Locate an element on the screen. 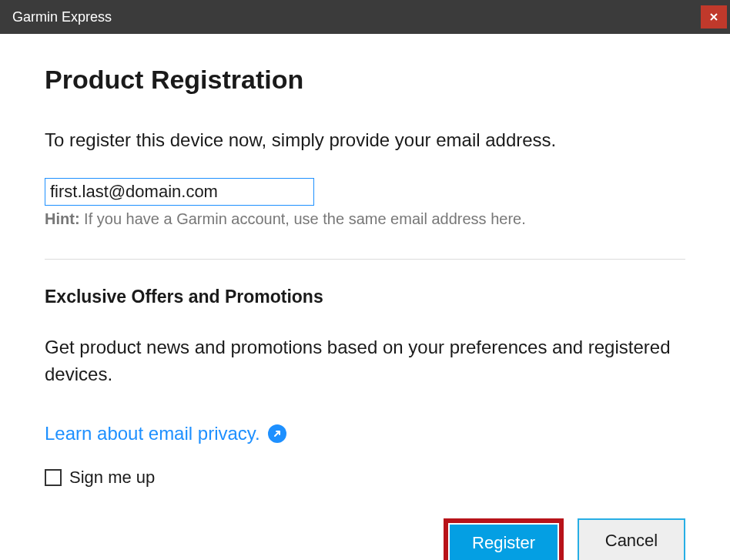 The height and width of the screenshot is (560, 730). email-hint: Hint: If you have a Garmin account, use … is located at coordinates (365, 219).